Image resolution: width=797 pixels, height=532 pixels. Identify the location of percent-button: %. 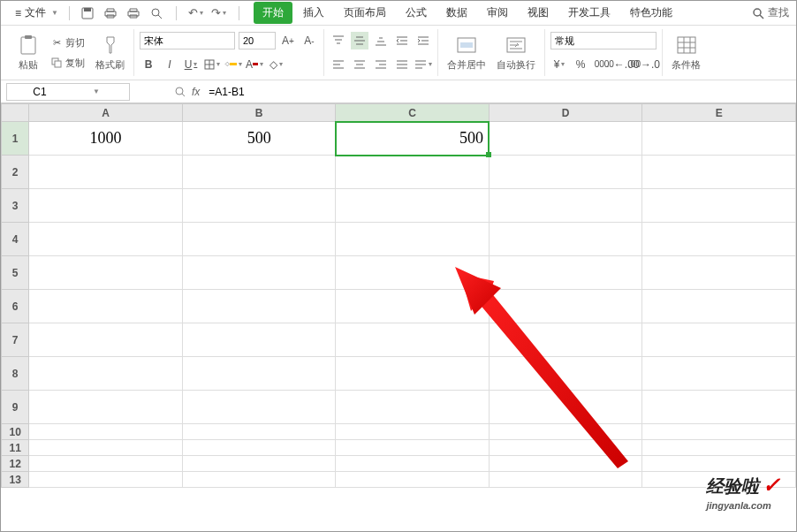
(581, 65).